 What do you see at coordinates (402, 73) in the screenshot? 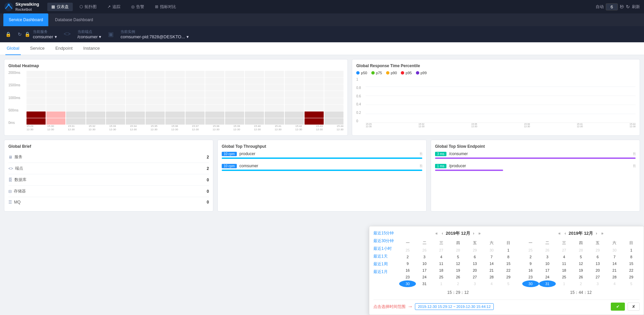
I see `legend-dot-p95` at bounding box center [402, 73].